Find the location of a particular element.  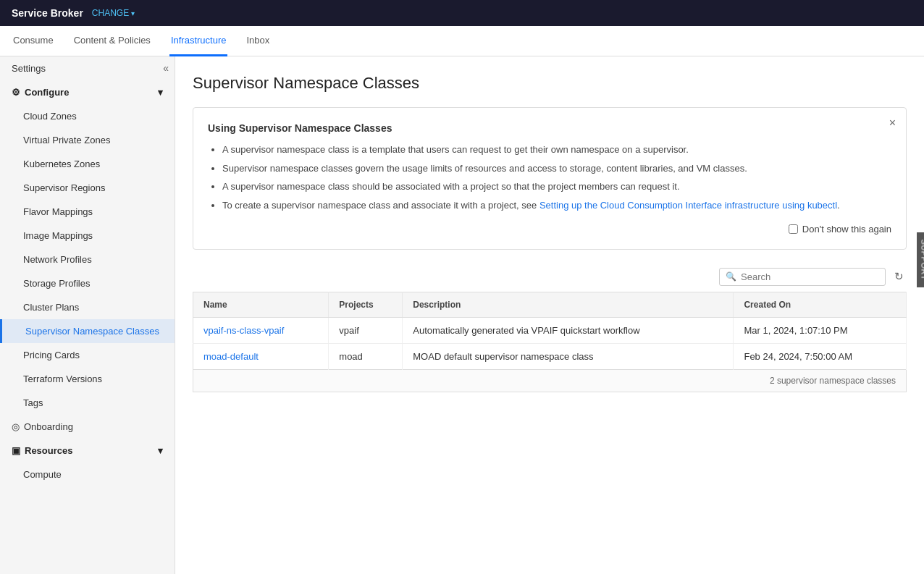

info-box-bullet-2: Supervisor namespace classes govern the … is located at coordinates (557, 169).